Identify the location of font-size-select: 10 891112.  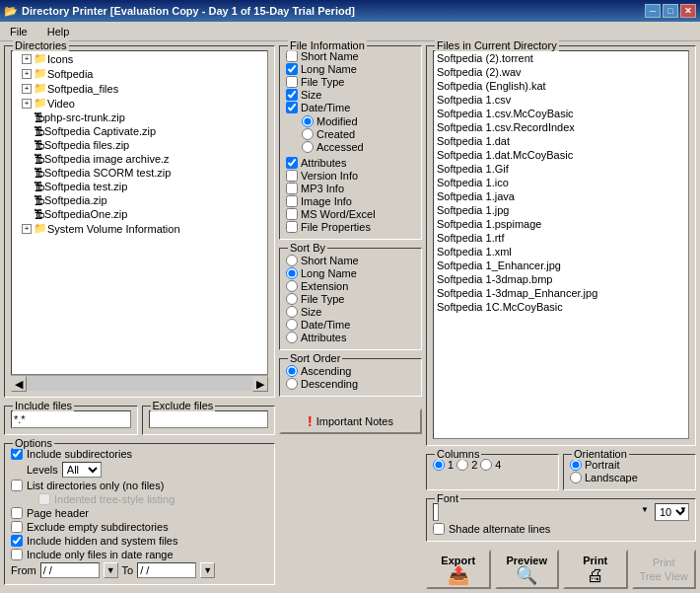
(672, 512).